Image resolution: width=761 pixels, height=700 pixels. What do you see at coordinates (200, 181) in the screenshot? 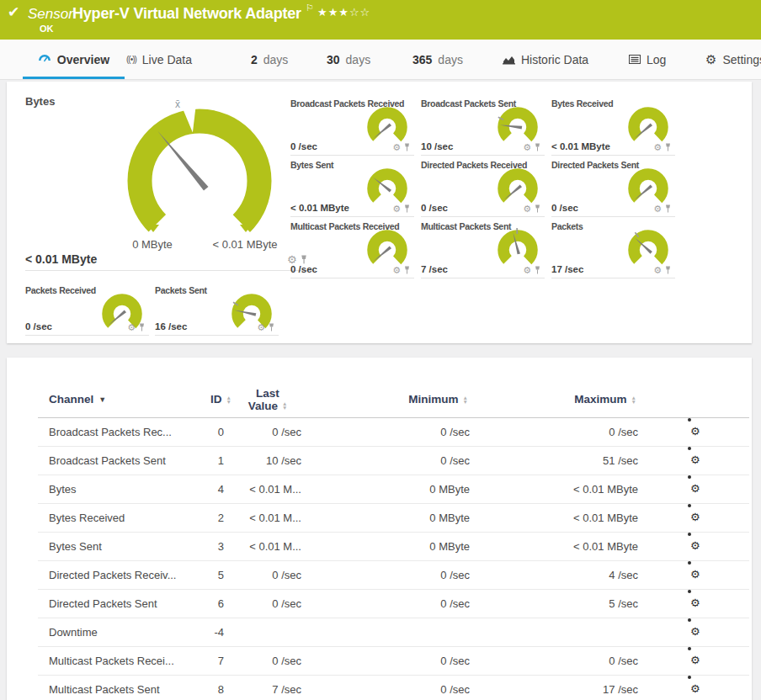
I see `primary-gauge` at bounding box center [200, 181].